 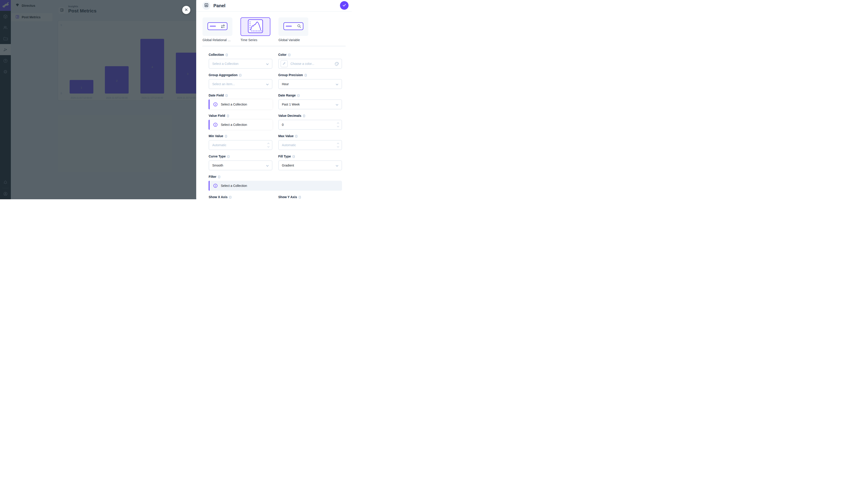 I want to click on line-chart-icon, so click(x=255, y=27).